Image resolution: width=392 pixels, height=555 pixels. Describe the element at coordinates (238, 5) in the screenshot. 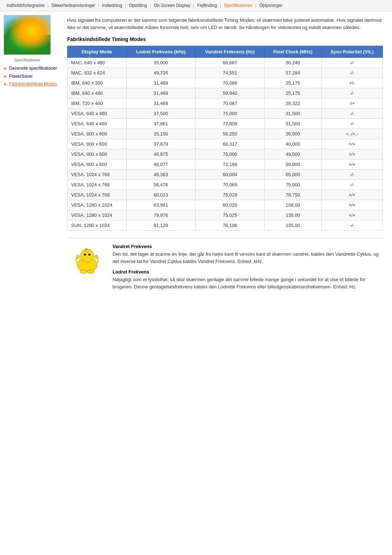

I see `nav-item-specifikationer: Specifikationer` at that location.